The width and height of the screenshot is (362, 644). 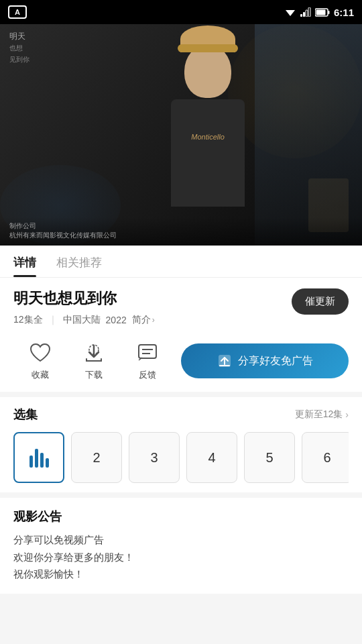 I want to click on status-bar-left: A, so click(x=17, y=12).